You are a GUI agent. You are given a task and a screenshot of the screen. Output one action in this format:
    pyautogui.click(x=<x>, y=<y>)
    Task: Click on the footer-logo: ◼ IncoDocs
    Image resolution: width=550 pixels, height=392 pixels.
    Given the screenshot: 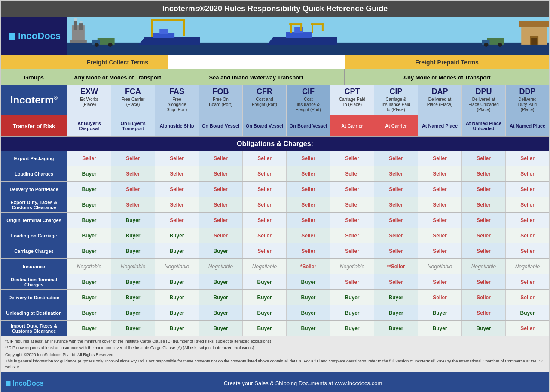 What is the action you would take?
    pyautogui.click(x=33, y=383)
    